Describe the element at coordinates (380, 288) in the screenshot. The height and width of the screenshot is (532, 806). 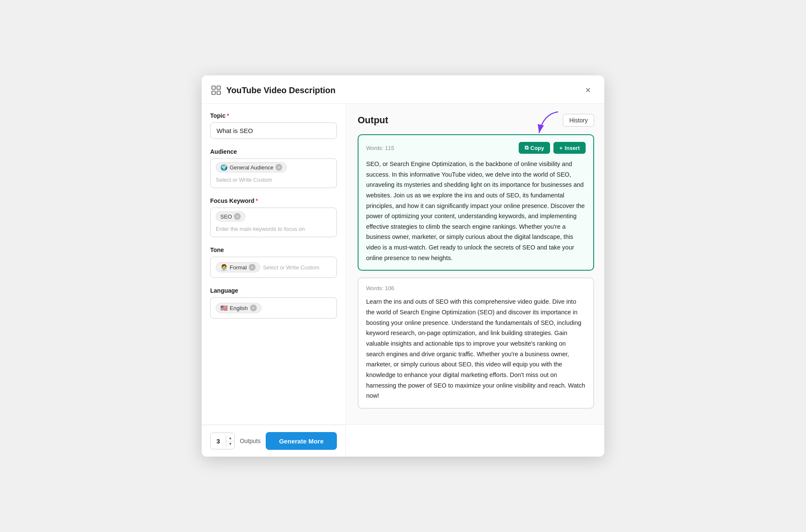
I see `card-2-word-count: Words: 106` at that location.